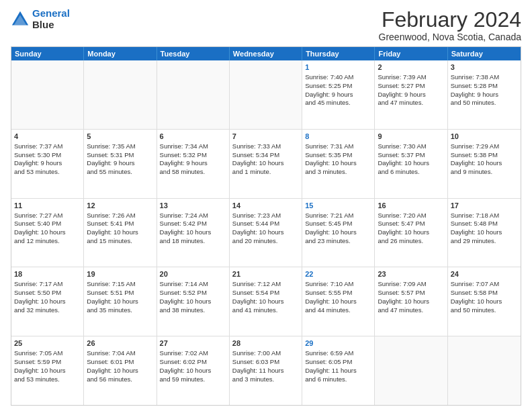 This screenshot has height=411, width=532. Describe the element at coordinates (329, 90) in the screenshot. I see `day-info: Sunrise: 7:40 AM Sunset: 5:25 PM Dayligh…` at that location.